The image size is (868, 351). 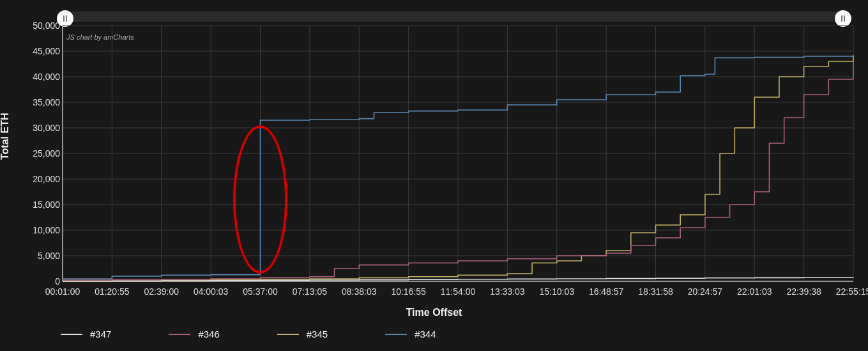 I want to click on y-tick: 50,000, so click(x=46, y=26).